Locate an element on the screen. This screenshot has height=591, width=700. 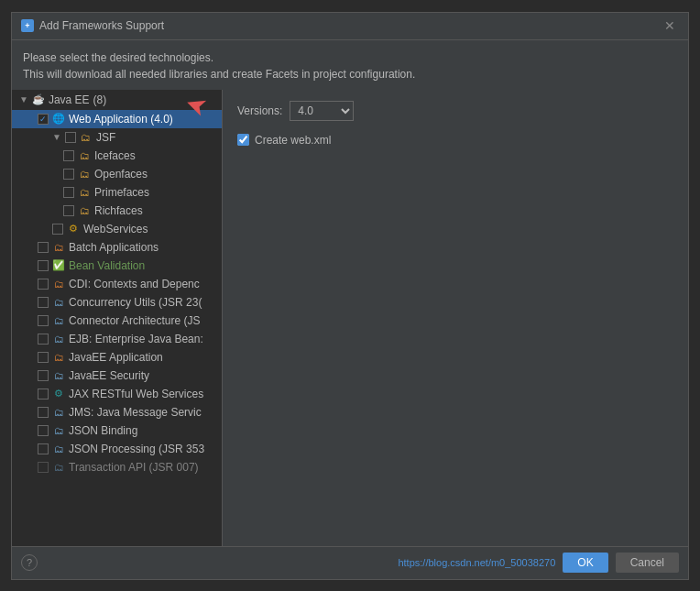
tree-item-jax-rest: ⚙ JAX RESTful Web Services is located at coordinates (117, 394).